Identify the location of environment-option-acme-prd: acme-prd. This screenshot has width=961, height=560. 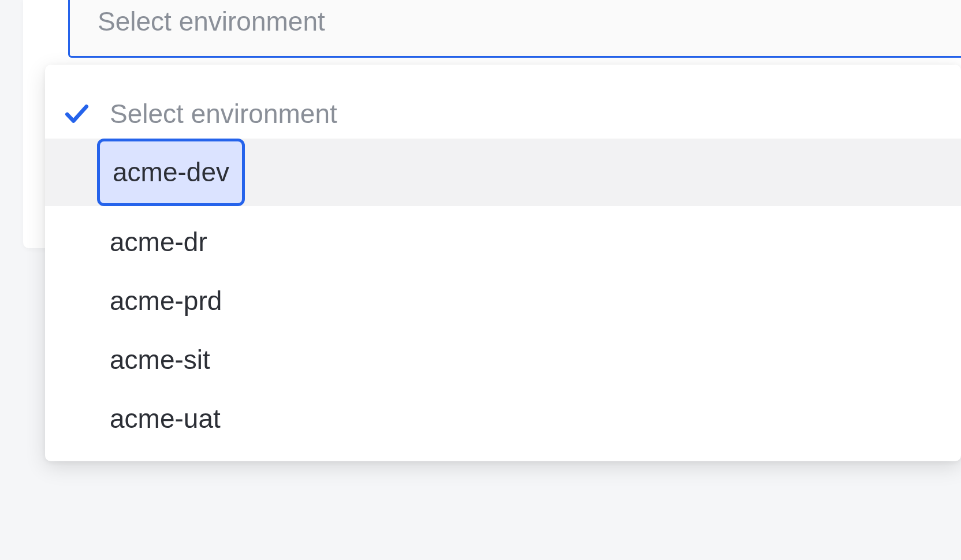
(503, 301).